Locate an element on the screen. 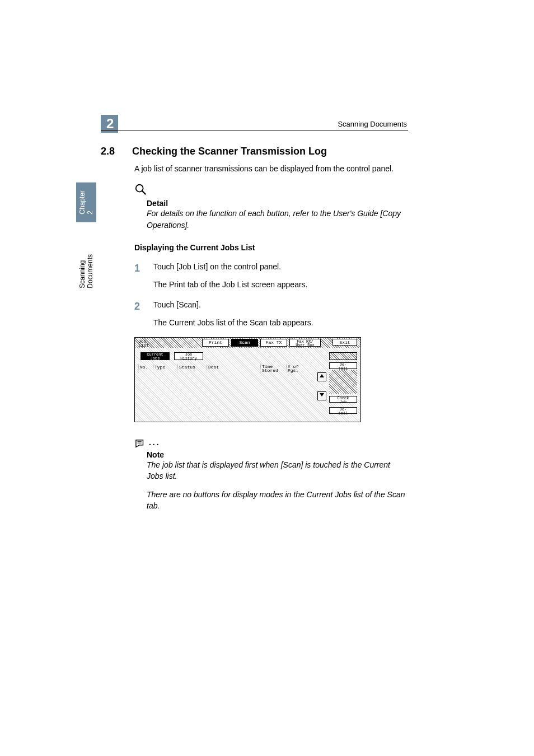 This screenshot has height=756, width=534. note-icon: ... is located at coordinates (148, 446).